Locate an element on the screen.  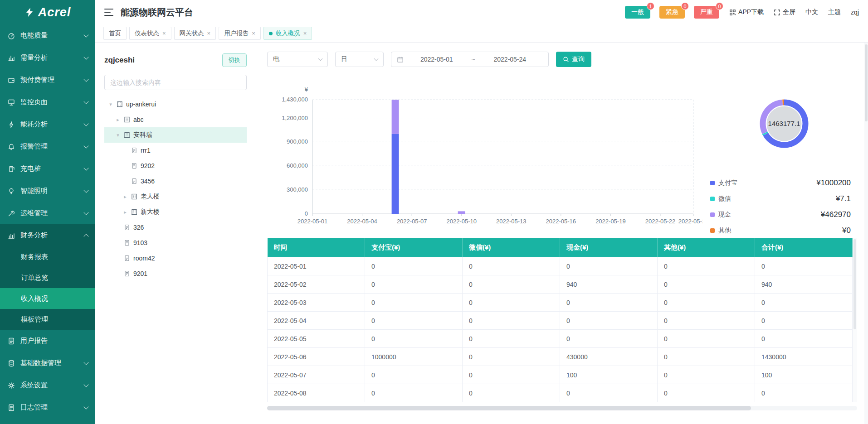
alert-pill-critical: 严重0 is located at coordinates (707, 12).